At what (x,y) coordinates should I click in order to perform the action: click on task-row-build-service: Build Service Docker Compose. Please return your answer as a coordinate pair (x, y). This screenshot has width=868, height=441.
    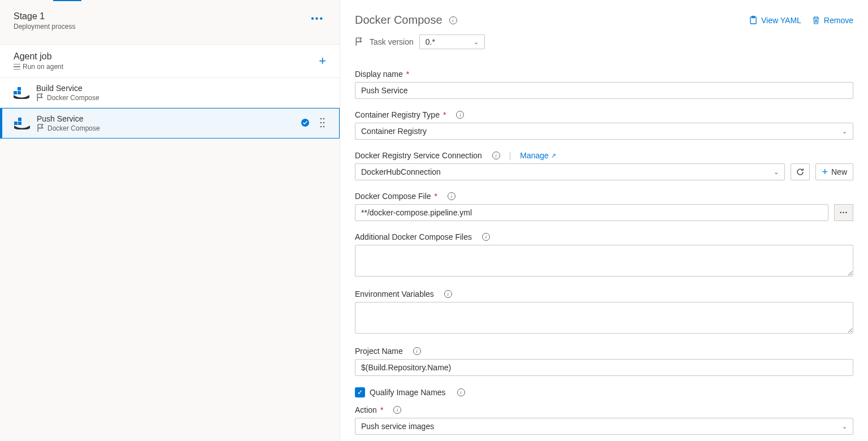
    Looking at the image, I should click on (170, 93).